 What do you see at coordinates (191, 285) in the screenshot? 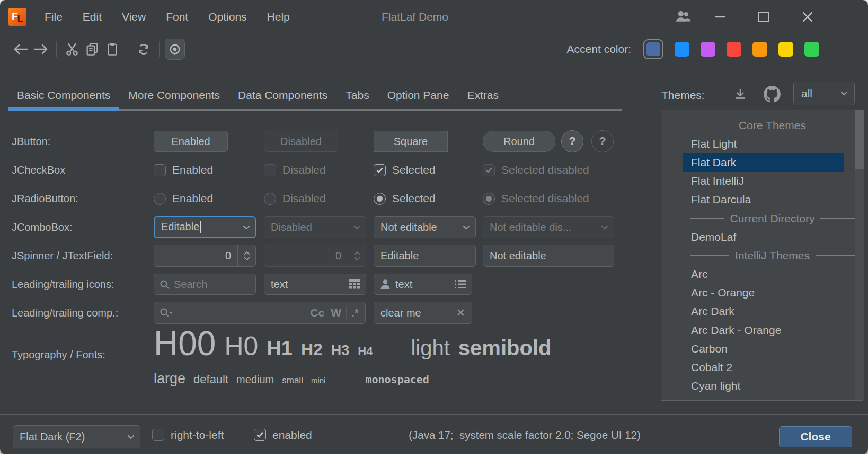
I see `search-placeholder: Search` at bounding box center [191, 285].